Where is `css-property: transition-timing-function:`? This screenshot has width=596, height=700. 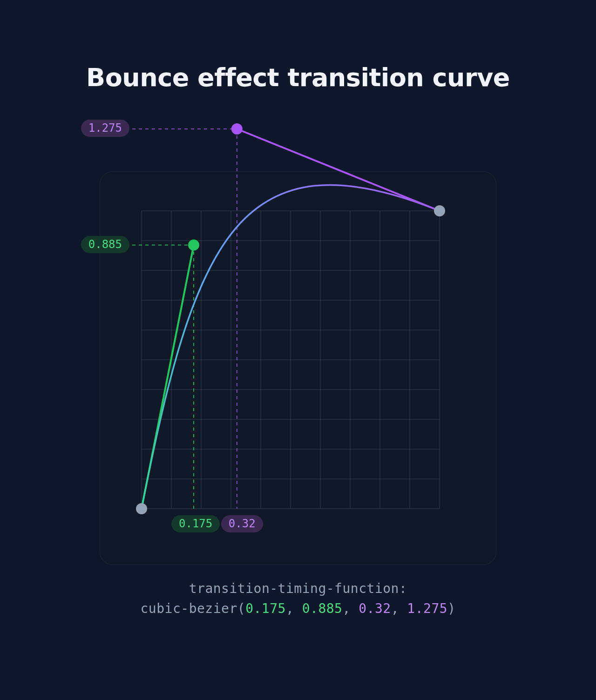
css-property: transition-timing-function: is located at coordinates (298, 588).